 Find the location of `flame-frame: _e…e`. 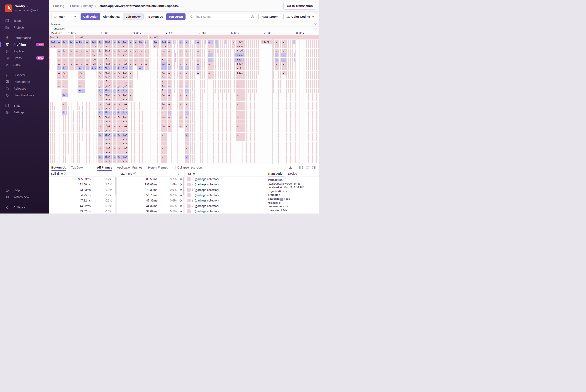

flame-frame: _e…e is located at coordinates (108, 86).